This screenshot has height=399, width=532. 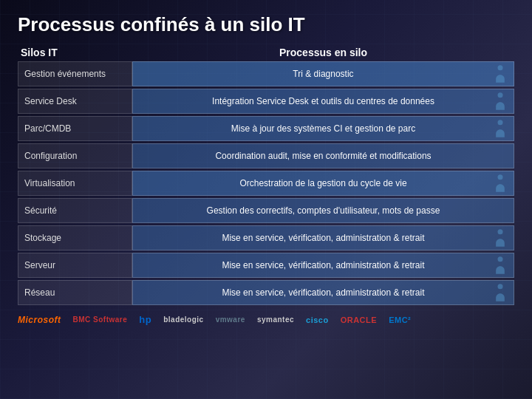 I want to click on table-row: ConfigurationCoordination audit, mise en…, so click(x=266, y=156).